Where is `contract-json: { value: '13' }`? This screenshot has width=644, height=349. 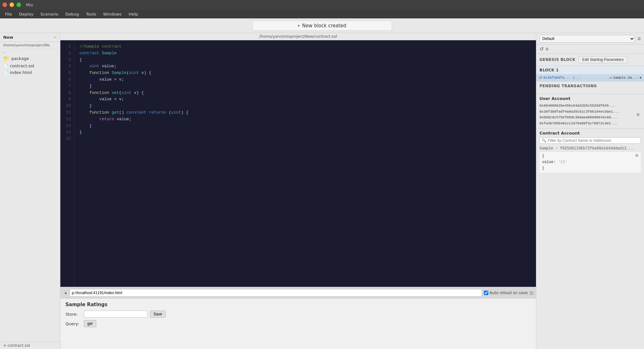 contract-json: { value: '13' } is located at coordinates (590, 162).